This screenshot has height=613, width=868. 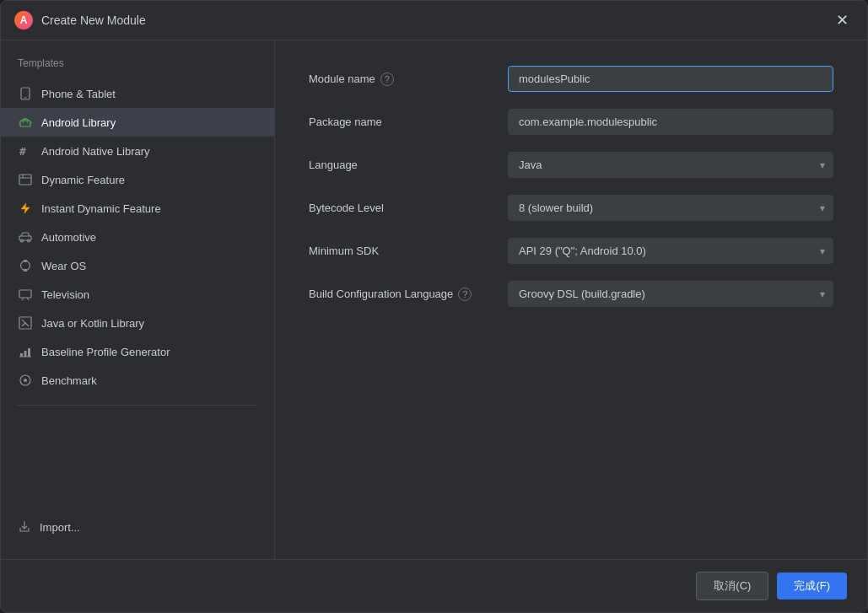 I want to click on dialog-footer: 取消(C) 完成(F), so click(x=434, y=585).